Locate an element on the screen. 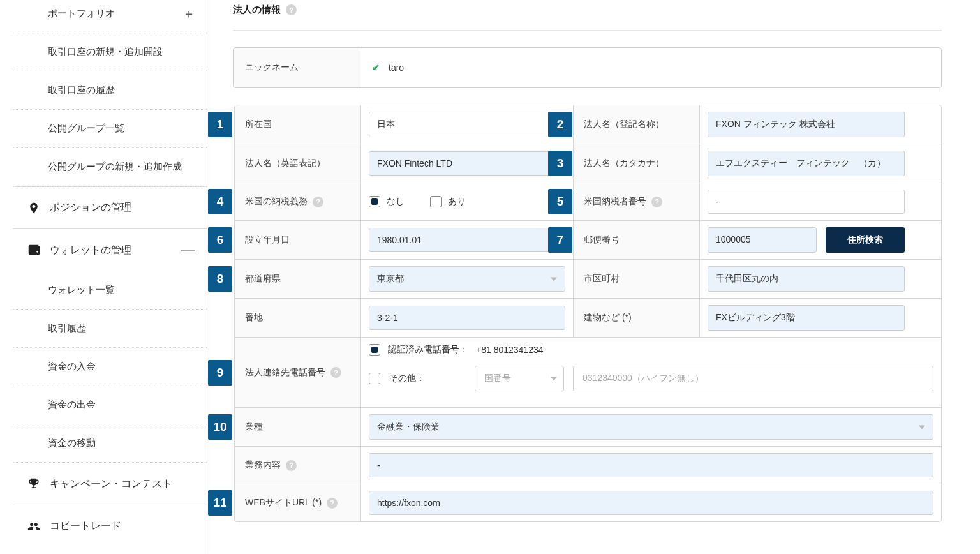  address-search-button: 住所検索 is located at coordinates (865, 240).